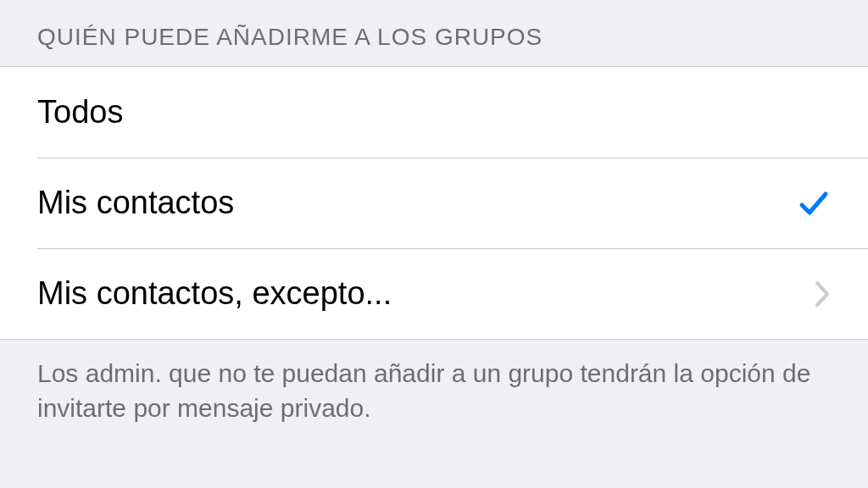  Describe the element at coordinates (426, 293) in the screenshot. I see `option-label: Mis contactos, excepto...` at that location.